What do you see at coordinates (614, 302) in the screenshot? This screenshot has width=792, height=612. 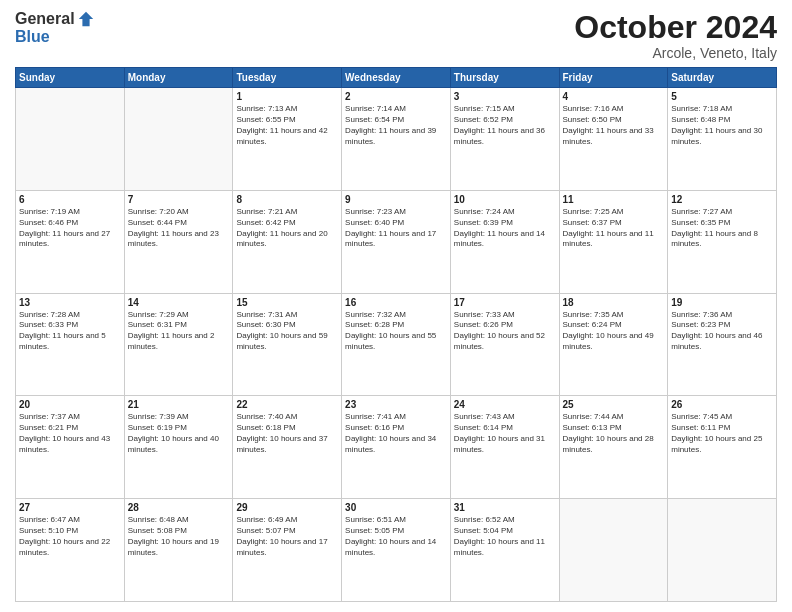 I see `day-number: 18` at bounding box center [614, 302].